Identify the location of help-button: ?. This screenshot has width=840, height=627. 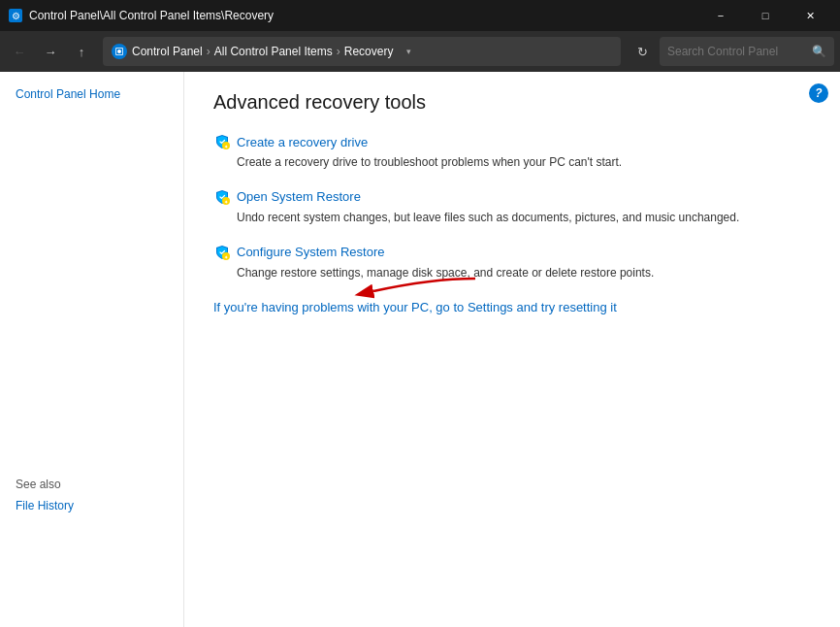
(819, 93).